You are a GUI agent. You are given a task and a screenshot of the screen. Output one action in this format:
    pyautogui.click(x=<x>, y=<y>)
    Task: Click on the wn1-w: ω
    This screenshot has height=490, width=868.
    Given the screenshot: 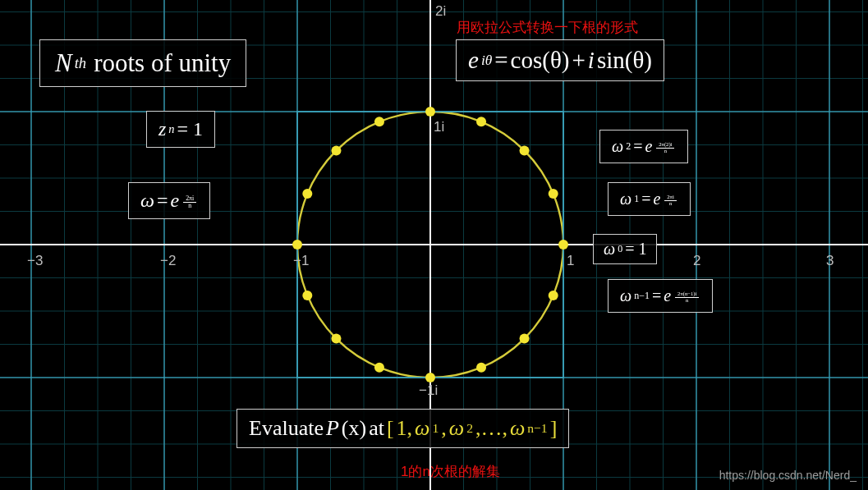 What is the action you would take?
    pyautogui.click(x=626, y=295)
    